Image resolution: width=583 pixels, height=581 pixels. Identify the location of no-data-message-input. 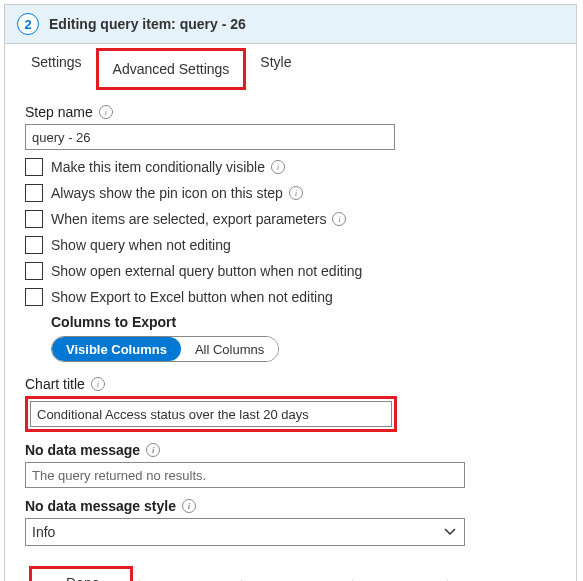
(245, 475).